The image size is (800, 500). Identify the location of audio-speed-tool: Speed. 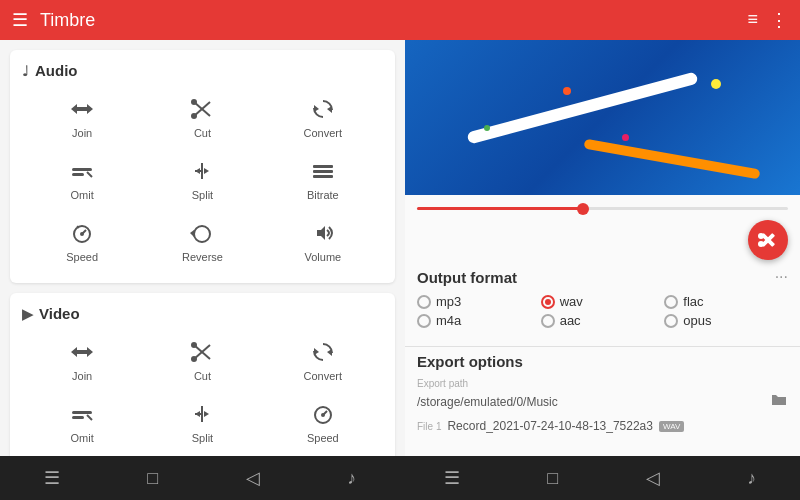
(82, 243).